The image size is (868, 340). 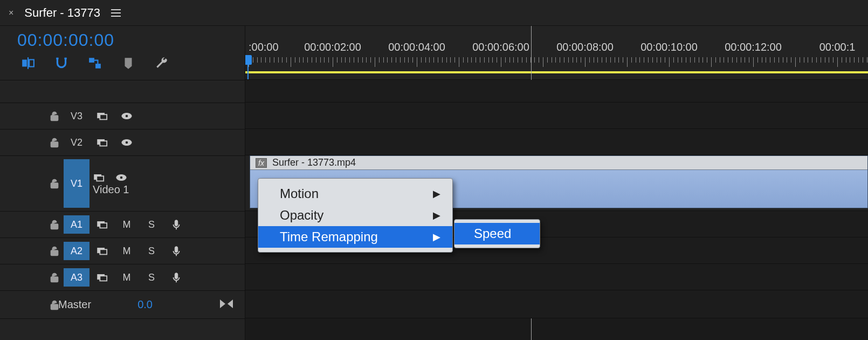 What do you see at coordinates (585, 47) in the screenshot?
I see `ruler-label: 00:00:08:00` at bounding box center [585, 47].